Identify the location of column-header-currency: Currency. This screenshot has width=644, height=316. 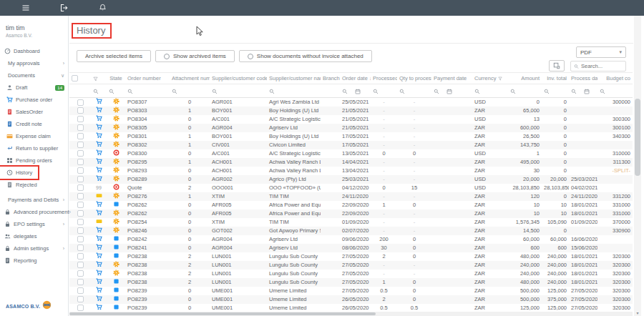
(490, 79).